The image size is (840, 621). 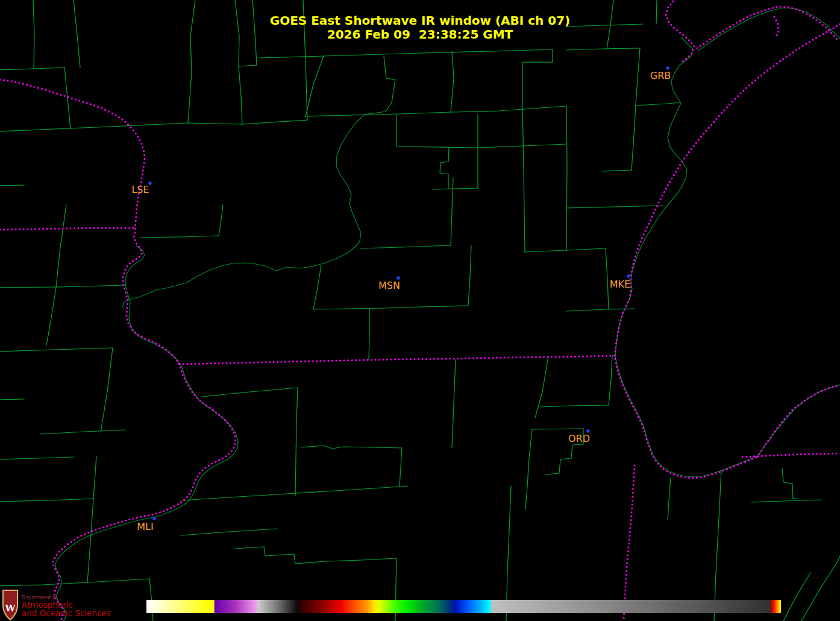 What do you see at coordinates (588, 432) in the screenshot?
I see `station-dot-ord` at bounding box center [588, 432].